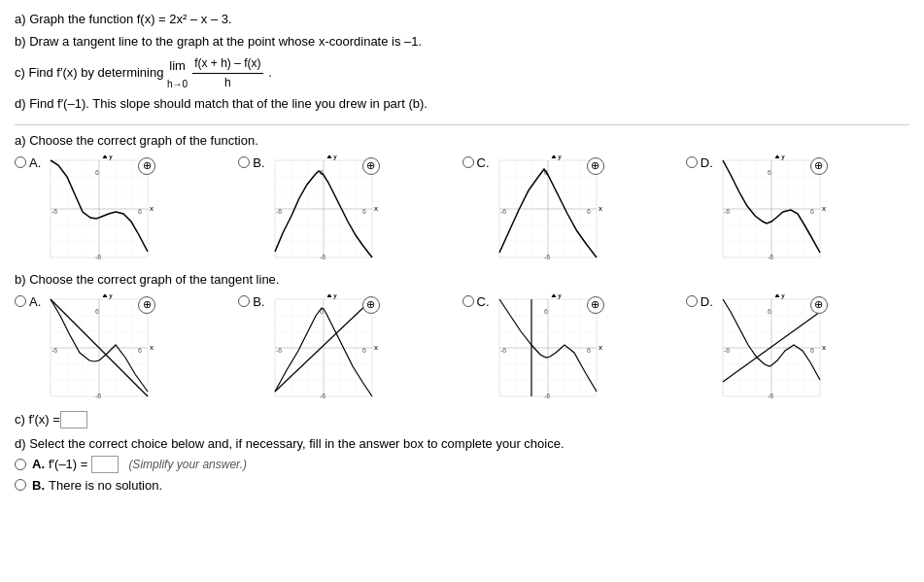 The image size is (924, 582). What do you see at coordinates (462, 74) in the screenshot?
I see `part-c-instruction: c) Find f′(x) by determining lim h→0 f(x…` at bounding box center [462, 74].